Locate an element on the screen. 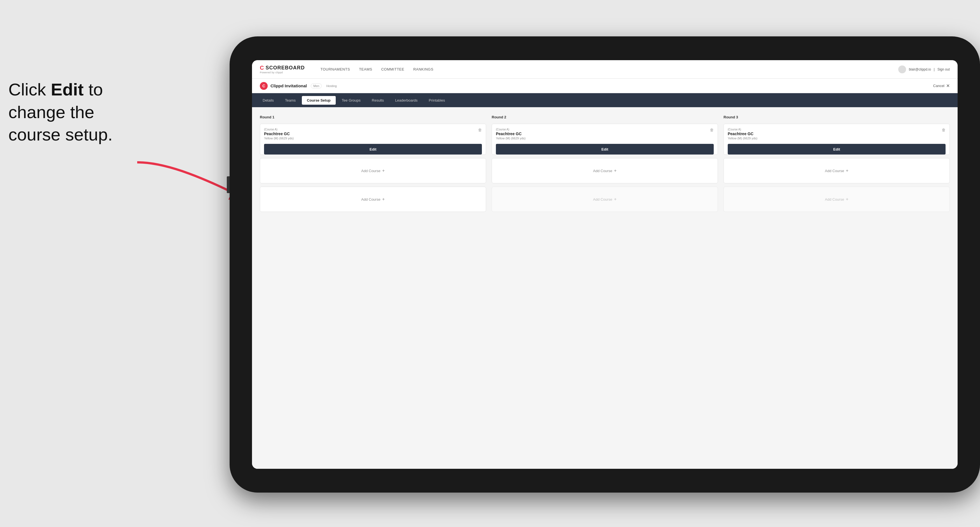 This screenshot has height=527, width=980. logo-area: C SCOREBOARD Powered by clippd is located at coordinates (282, 69).